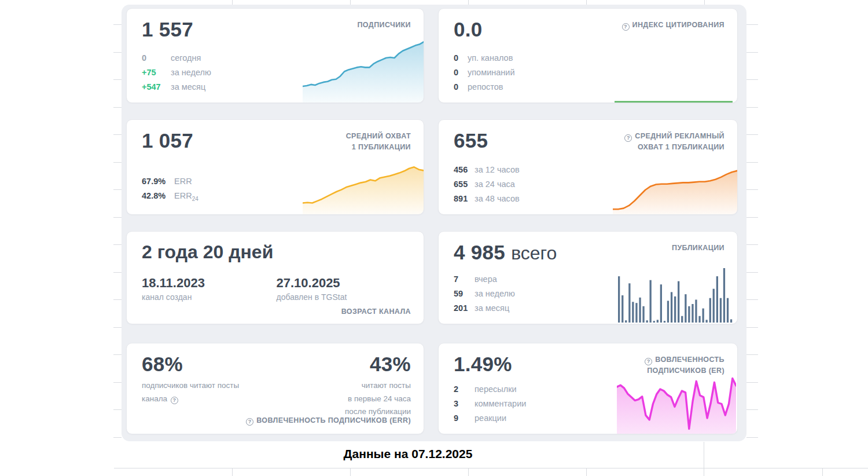  Describe the element at coordinates (384, 25) in the screenshot. I see `card-title-subscribers: ПОДПИСЧИКИ` at that location.